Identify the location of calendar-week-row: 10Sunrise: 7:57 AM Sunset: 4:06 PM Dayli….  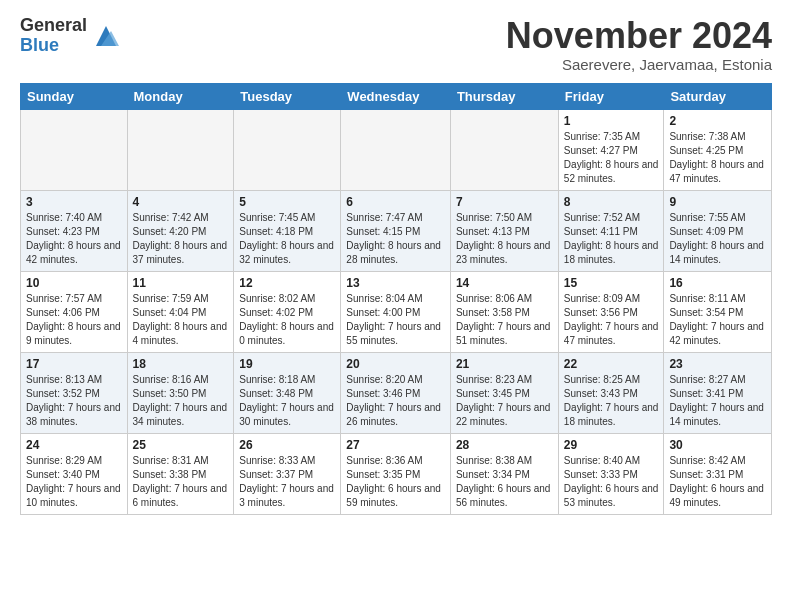
(396, 312).